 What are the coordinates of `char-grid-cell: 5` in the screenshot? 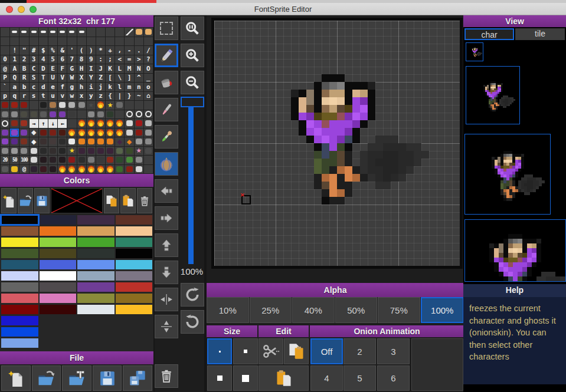 It's located at (53, 60).